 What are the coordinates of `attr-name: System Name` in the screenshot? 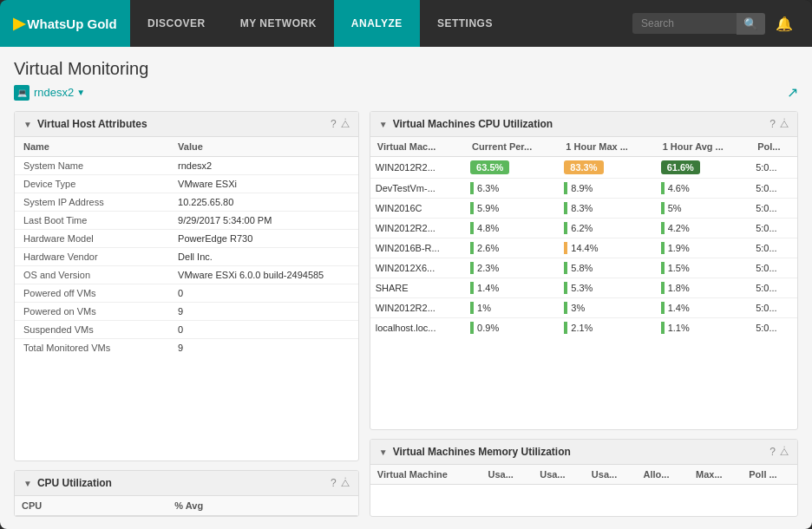 It's located at (92, 167).